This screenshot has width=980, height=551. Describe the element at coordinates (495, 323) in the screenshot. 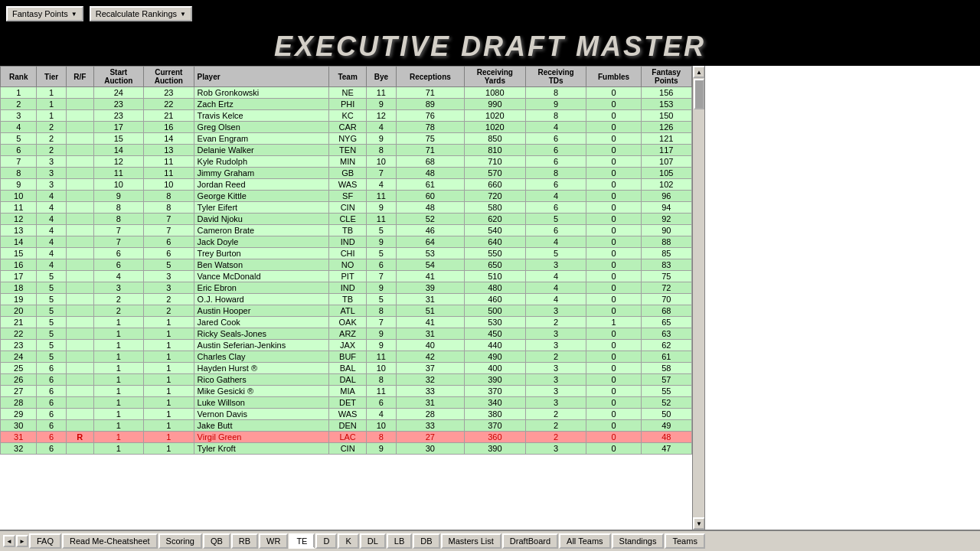

I see `table-cell: 530` at that location.